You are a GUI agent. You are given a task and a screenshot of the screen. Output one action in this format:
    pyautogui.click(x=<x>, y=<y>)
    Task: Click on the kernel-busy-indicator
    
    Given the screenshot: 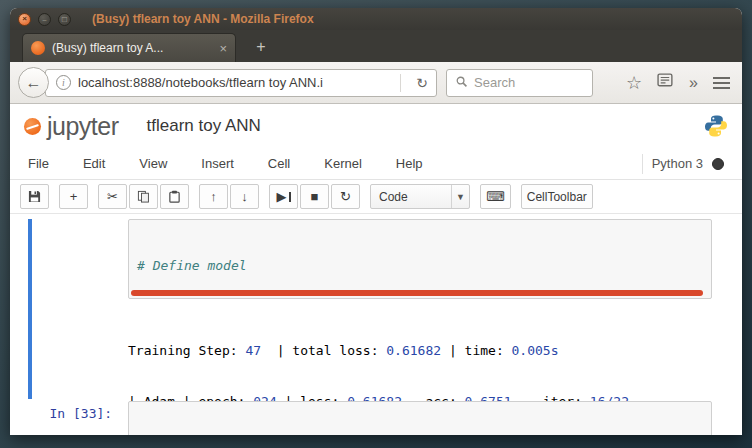 What is the action you would take?
    pyautogui.click(x=718, y=164)
    